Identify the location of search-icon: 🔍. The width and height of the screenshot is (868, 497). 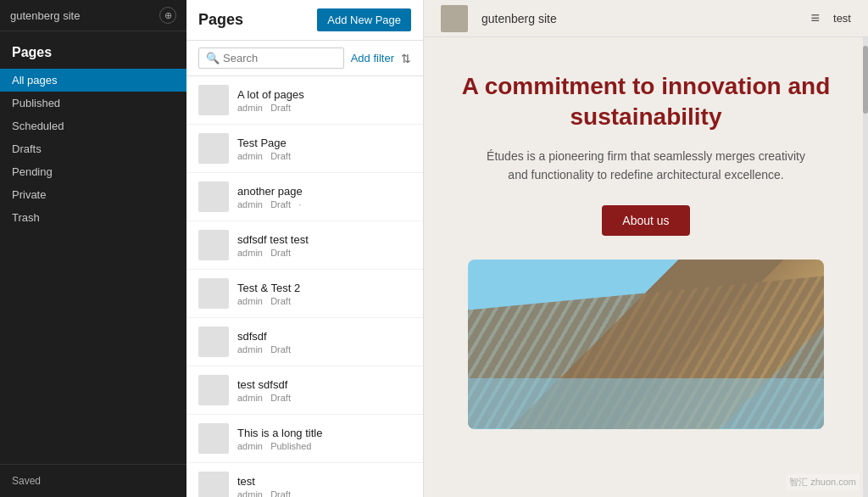
(213, 58).